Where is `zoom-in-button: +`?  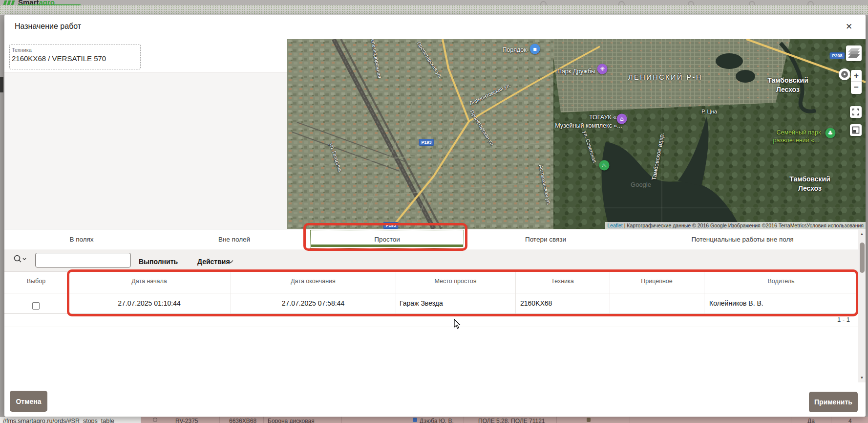
zoom-in-button: + is located at coordinates (856, 76).